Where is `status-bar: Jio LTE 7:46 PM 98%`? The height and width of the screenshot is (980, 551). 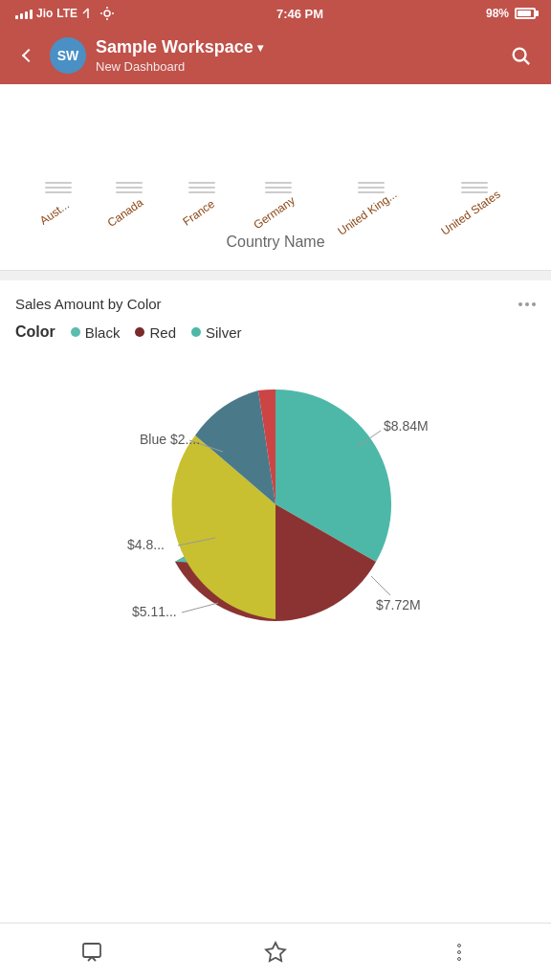 status-bar: Jio LTE 7:46 PM 98% is located at coordinates (276, 13).